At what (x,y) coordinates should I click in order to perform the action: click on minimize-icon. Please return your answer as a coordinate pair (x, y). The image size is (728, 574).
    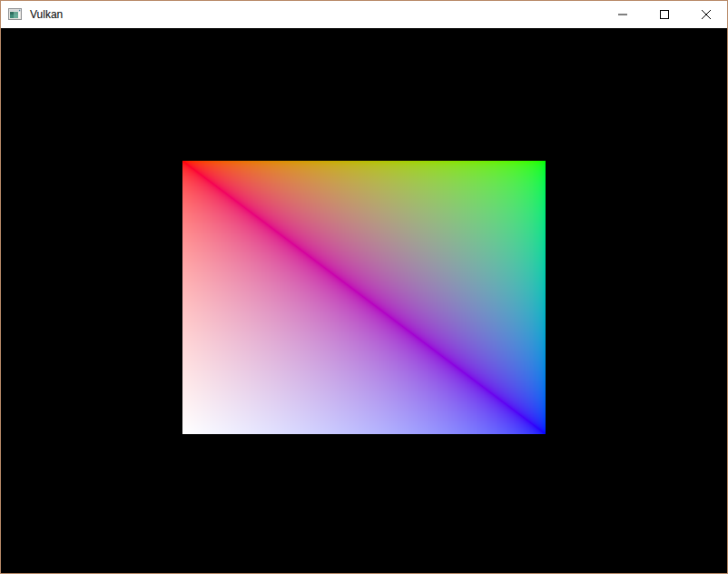
    Looking at the image, I should click on (623, 15).